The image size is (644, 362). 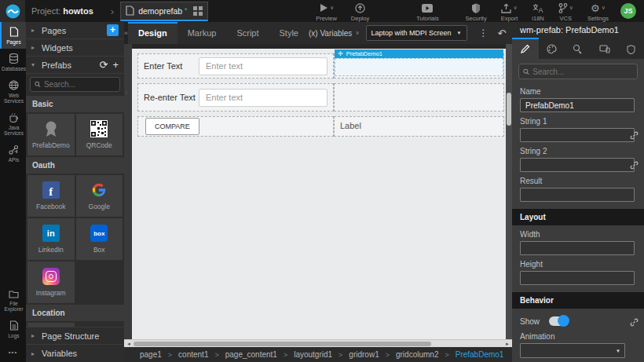 I want to click on breadcrumb-layoutgrid1: layoutgrid1, so click(x=313, y=355).